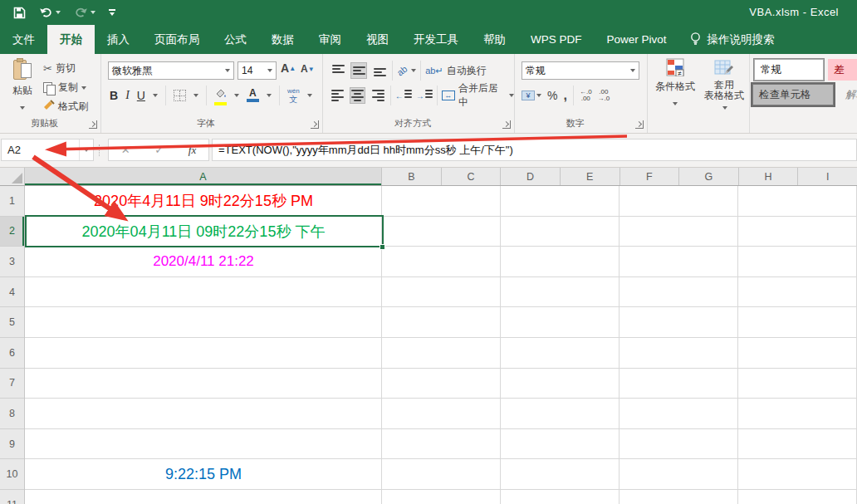  What do you see at coordinates (12, 384) in the screenshot?
I see `row-header-7: 7` at bounding box center [12, 384].